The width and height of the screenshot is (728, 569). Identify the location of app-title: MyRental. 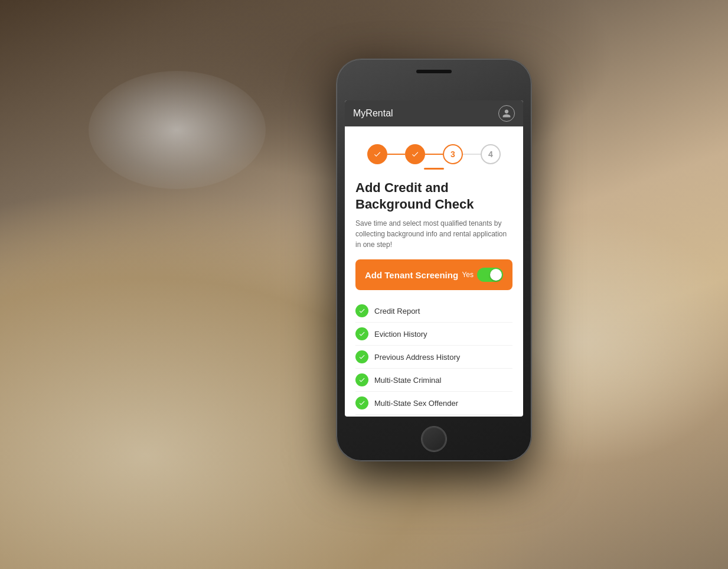
(373, 113).